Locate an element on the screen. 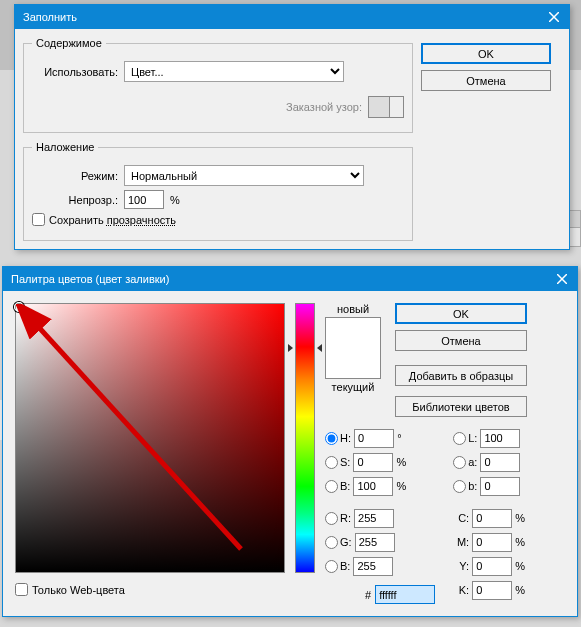 The width and height of the screenshot is (581, 627). m-label: M: is located at coordinates (461, 542).